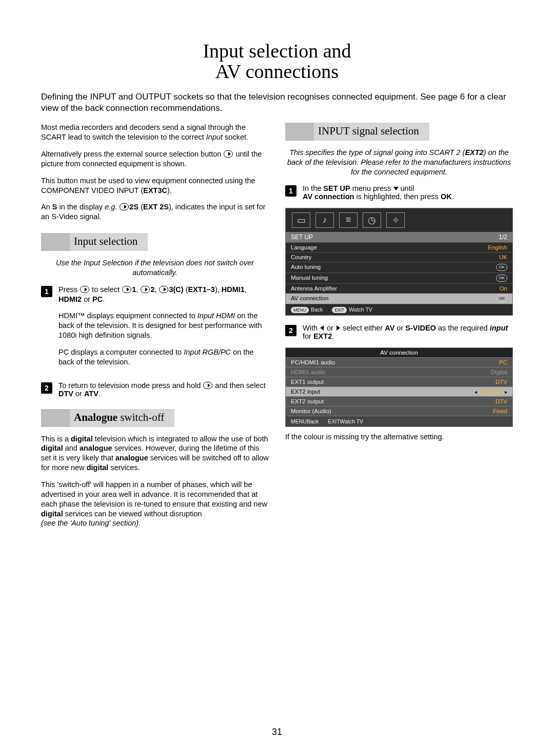 This screenshot has height=756, width=554. Describe the element at coordinates (399, 267) in the screenshot. I see `osd-row: Auto tuningOK` at that location.